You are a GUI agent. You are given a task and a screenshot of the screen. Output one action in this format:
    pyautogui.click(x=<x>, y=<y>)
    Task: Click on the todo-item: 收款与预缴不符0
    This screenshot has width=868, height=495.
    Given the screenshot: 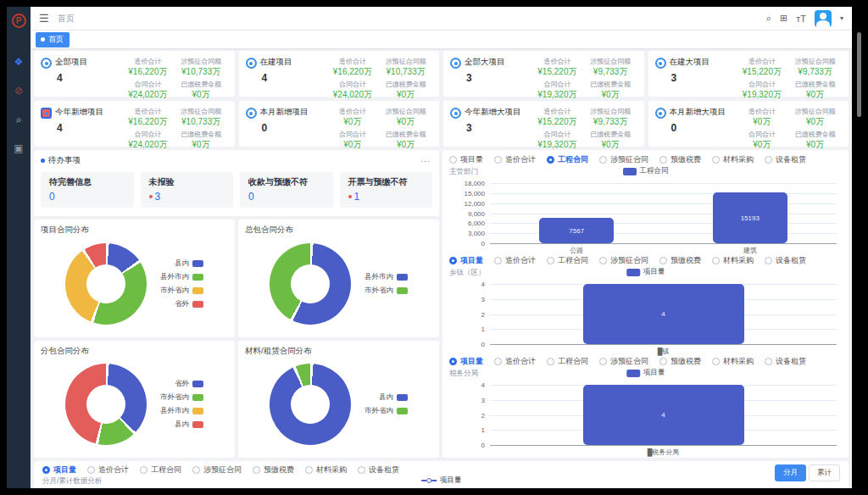 What is the action you would take?
    pyautogui.click(x=287, y=190)
    